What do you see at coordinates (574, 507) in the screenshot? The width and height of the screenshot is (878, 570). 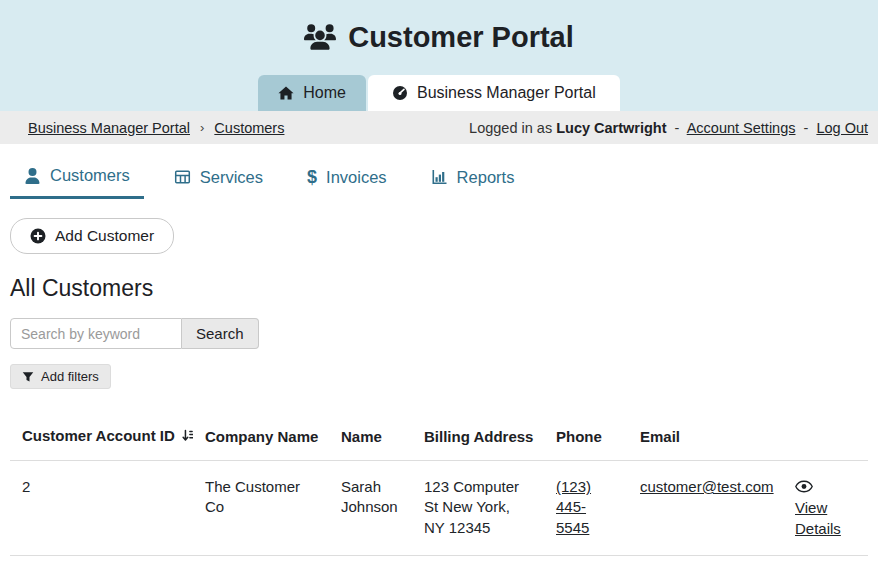 I see `phone-link: (123) 445-5545` at bounding box center [574, 507].